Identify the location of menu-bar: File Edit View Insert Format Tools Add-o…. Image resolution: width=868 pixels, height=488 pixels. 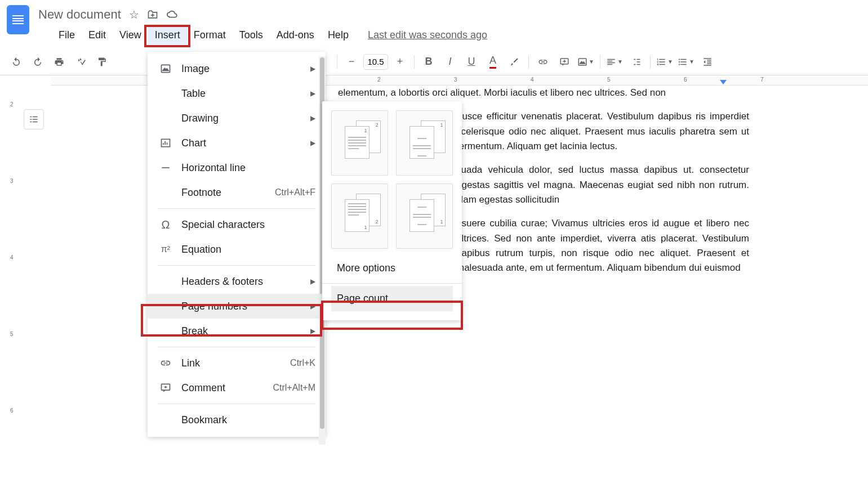
(434, 35).